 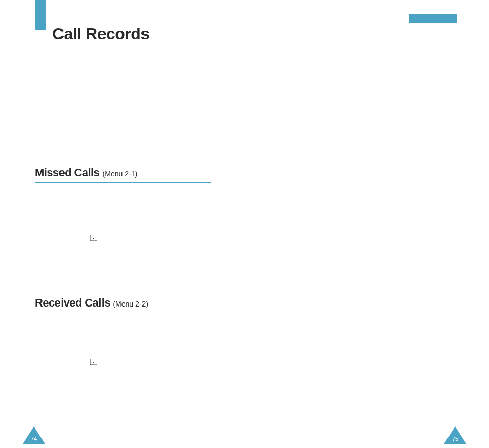 I want to click on section-missed-calls: Missed Calls (Menu 2-1), so click(x=123, y=174).